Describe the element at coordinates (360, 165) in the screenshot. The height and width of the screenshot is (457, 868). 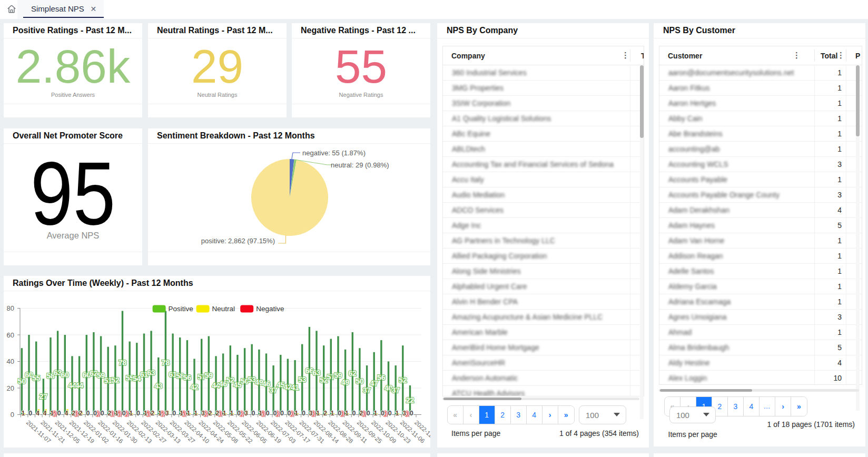
I see `svg-text: neutral: 29 (0.98%)` at that location.